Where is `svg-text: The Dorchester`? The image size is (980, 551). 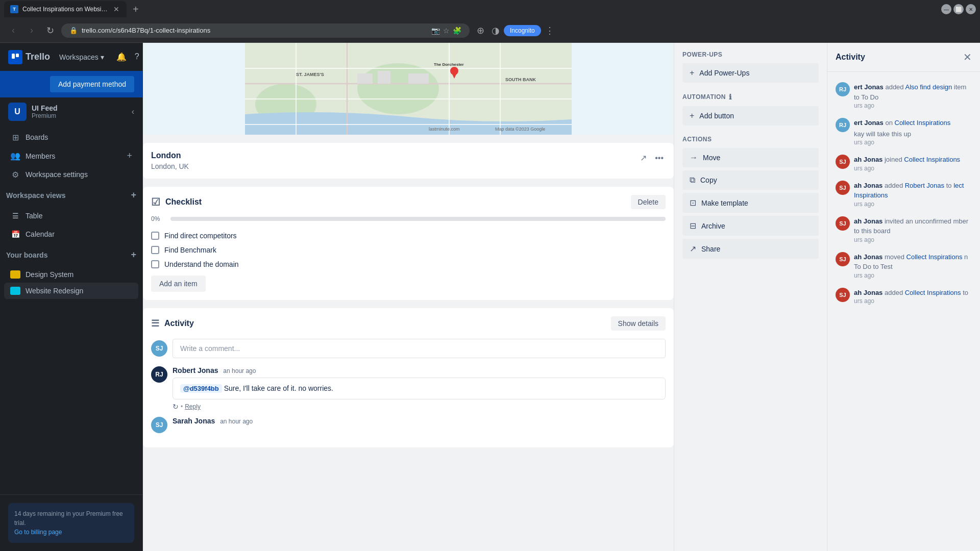
svg-text: The Dorchester is located at coordinates (449, 64).